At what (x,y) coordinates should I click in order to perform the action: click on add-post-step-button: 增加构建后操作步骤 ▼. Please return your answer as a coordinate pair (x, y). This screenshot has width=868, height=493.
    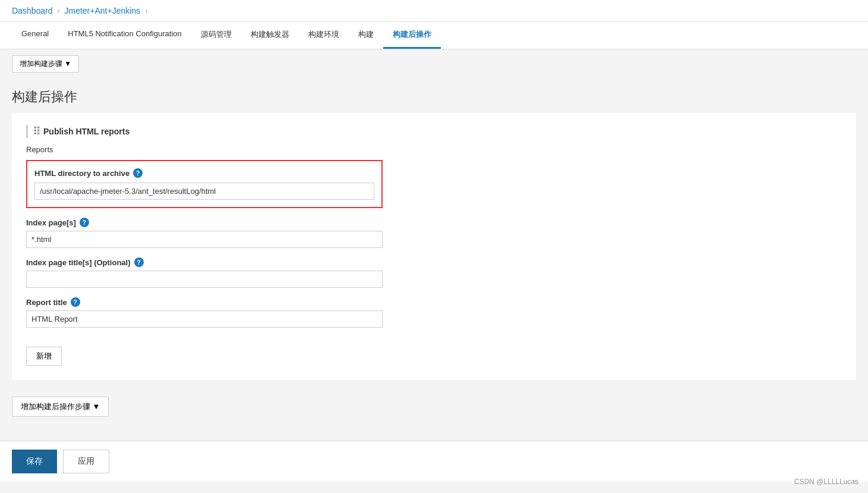
    Looking at the image, I should click on (61, 407).